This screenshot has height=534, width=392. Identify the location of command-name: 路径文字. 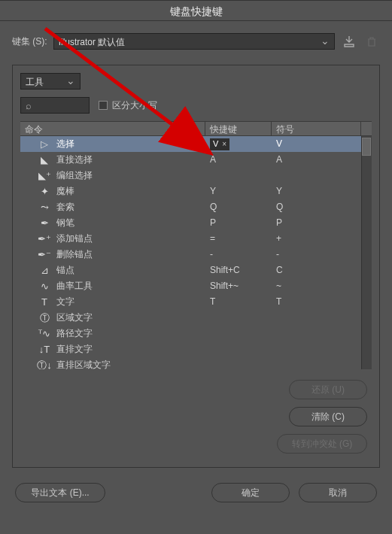
(74, 334).